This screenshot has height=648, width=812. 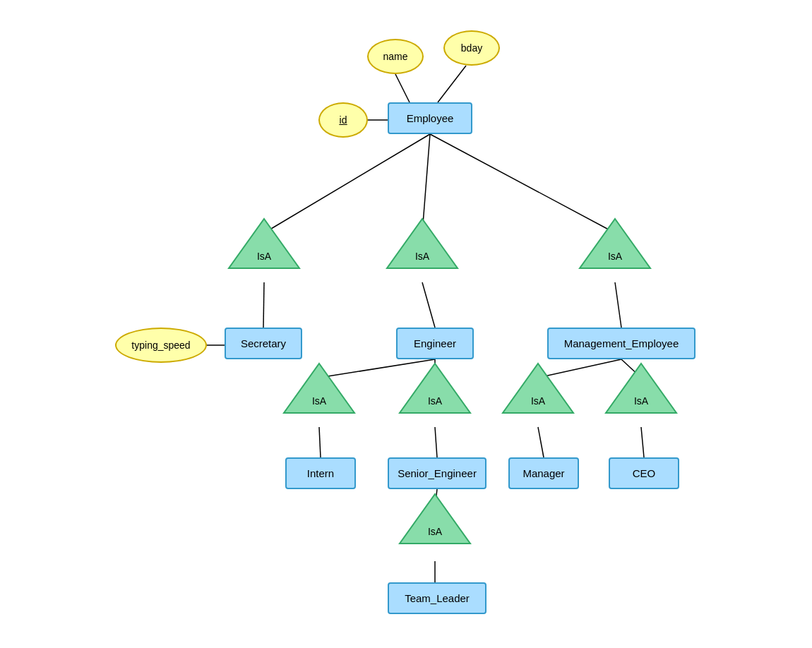 I want to click on entity-senior-engineer: Senior_Engineer, so click(x=437, y=473).